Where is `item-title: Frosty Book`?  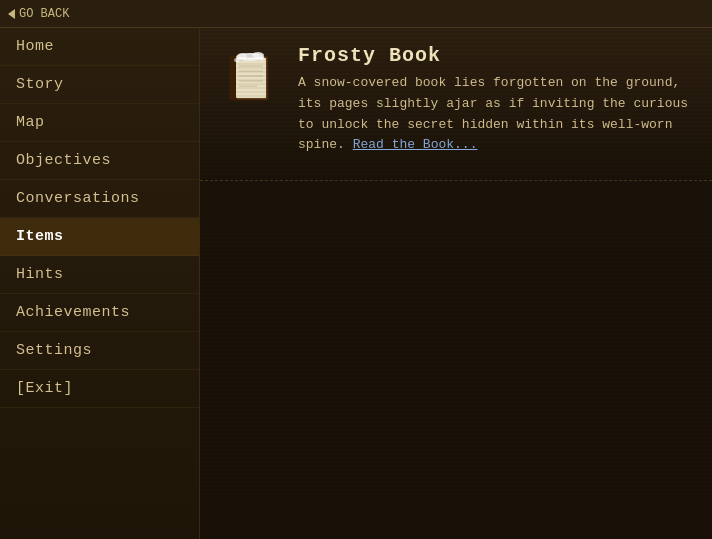
item-title: Frosty Book is located at coordinates (495, 56).